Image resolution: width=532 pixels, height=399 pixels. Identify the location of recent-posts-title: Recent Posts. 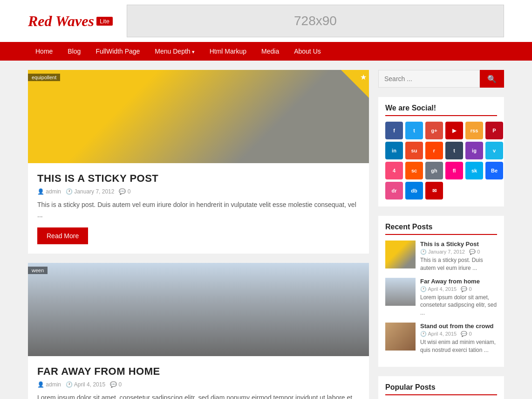
(441, 229).